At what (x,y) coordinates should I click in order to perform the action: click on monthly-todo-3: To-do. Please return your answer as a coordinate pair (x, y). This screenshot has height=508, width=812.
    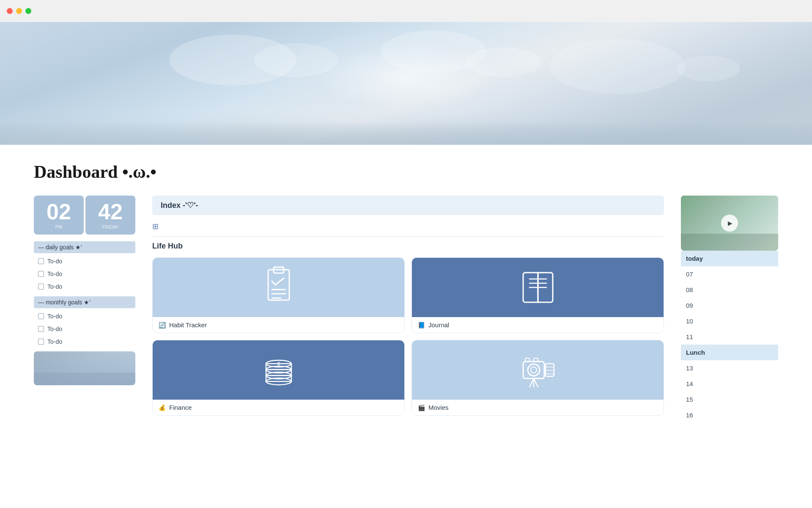
    Looking at the image, I should click on (85, 342).